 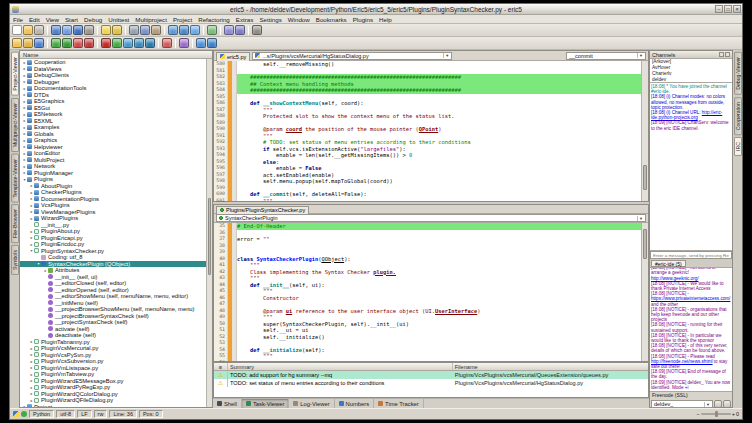 What do you see at coordinates (399, 404) in the screenshot?
I see `bottom-tab-time-tracker: Time Tracker` at bounding box center [399, 404].